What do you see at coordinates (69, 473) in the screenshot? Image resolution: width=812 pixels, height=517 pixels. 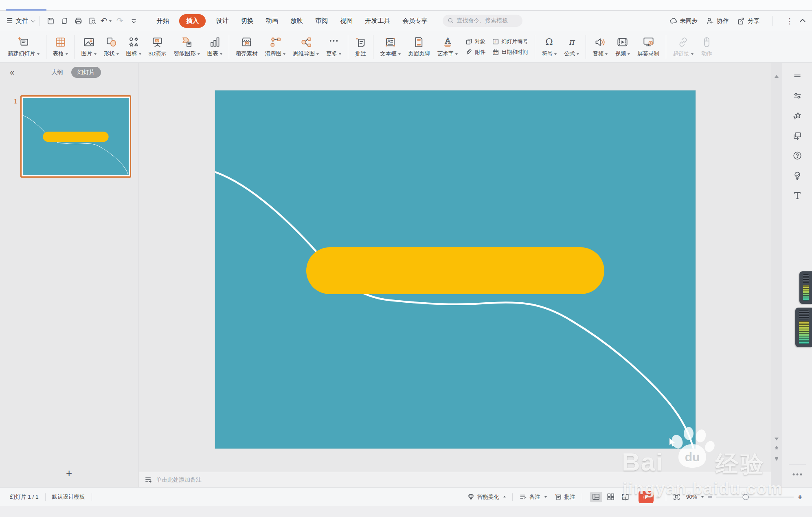 I see `add-slide-button: +` at bounding box center [69, 473].